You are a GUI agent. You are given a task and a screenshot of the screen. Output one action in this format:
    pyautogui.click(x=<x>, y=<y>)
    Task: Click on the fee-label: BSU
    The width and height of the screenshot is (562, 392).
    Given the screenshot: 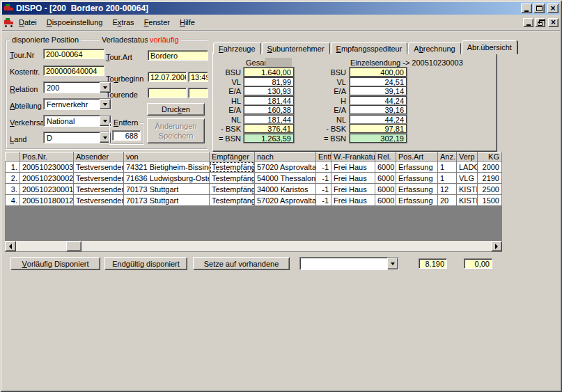 What is the action you would take?
    pyautogui.click(x=226, y=72)
    